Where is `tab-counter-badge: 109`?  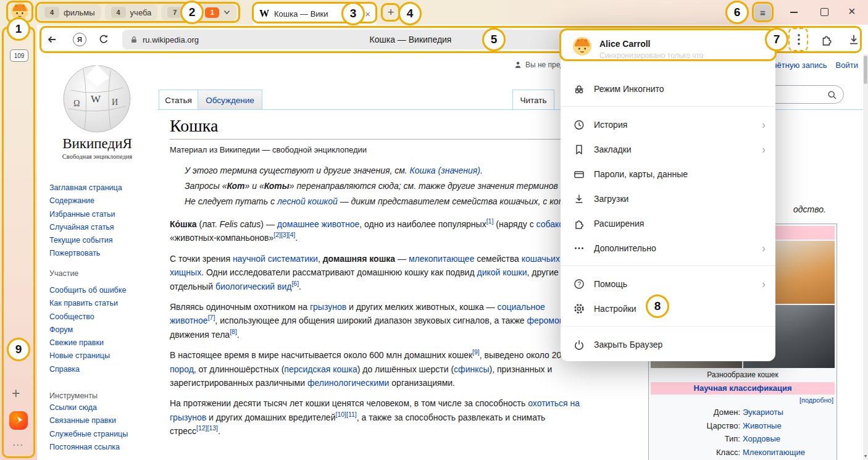
tab-counter-badge: 109 is located at coordinates (19, 56).